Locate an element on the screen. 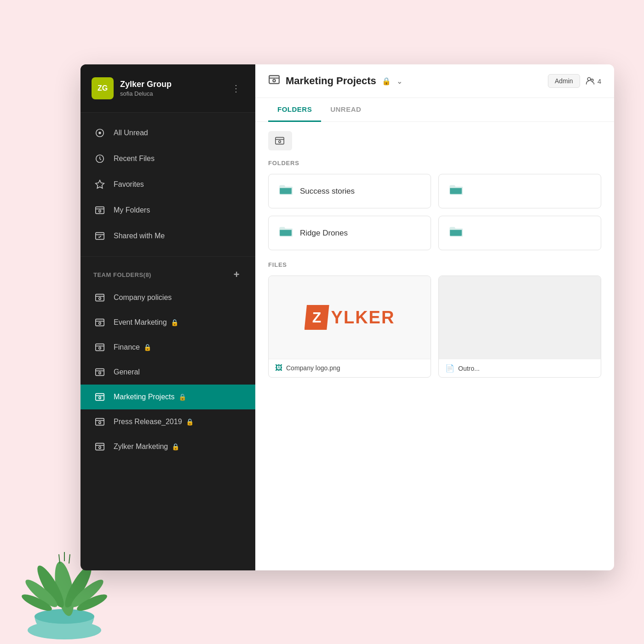 The height and width of the screenshot is (644, 644). members-count: 4 is located at coordinates (599, 81).